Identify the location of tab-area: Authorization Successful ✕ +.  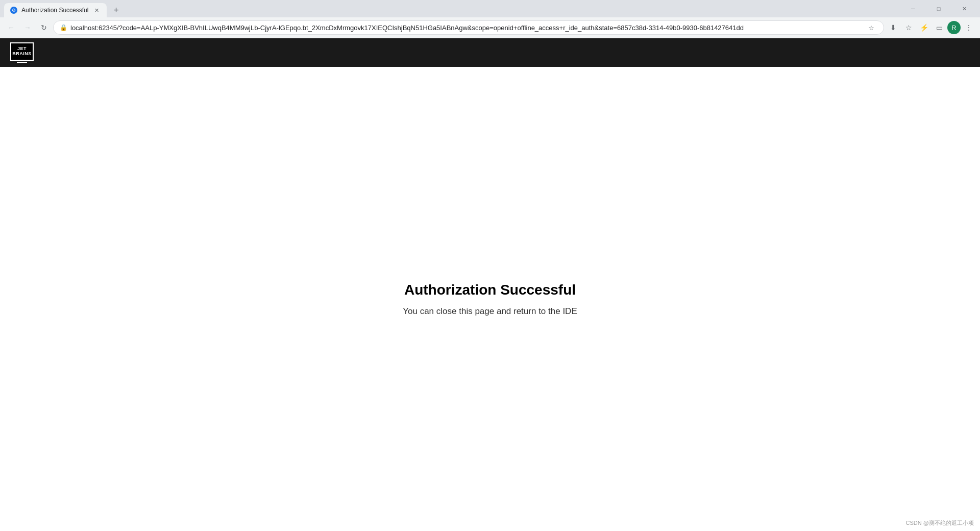
(452, 9).